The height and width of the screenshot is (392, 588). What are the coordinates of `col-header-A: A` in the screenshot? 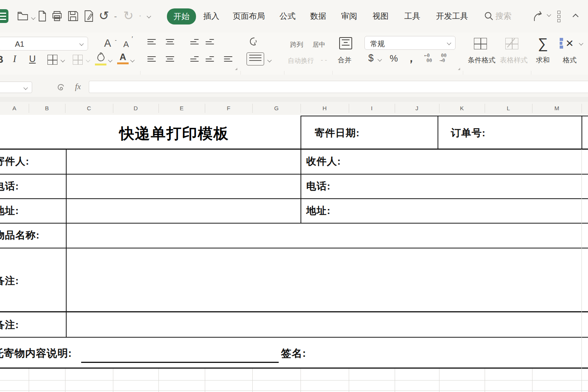 It's located at (15, 108).